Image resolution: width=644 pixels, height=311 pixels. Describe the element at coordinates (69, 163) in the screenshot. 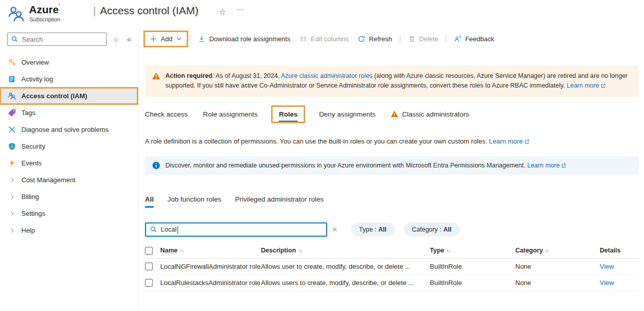

I see `sidebar-item-events: Events` at that location.